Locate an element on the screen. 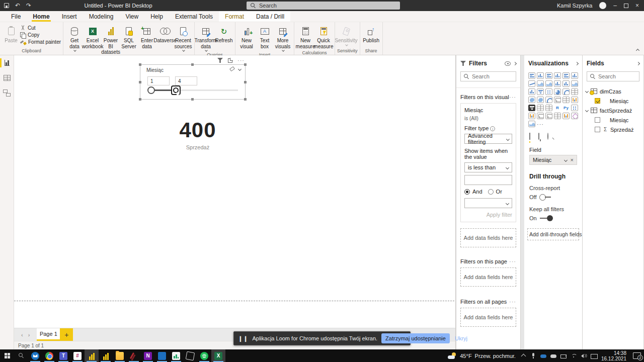 Image resolution: width=644 pixels, height=362 pixels. field-factsprzedaz-miesiac: Miesiąc is located at coordinates (613, 120).